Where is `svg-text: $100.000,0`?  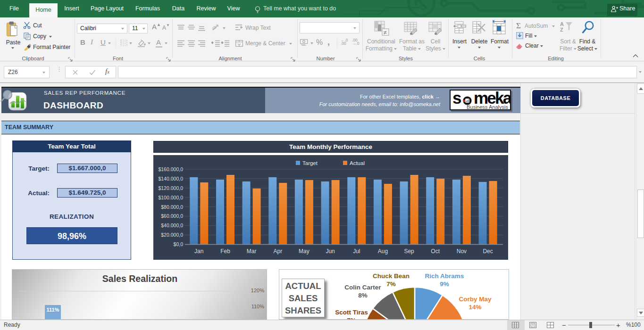
svg-text: $100.000,0 is located at coordinates (171, 198).